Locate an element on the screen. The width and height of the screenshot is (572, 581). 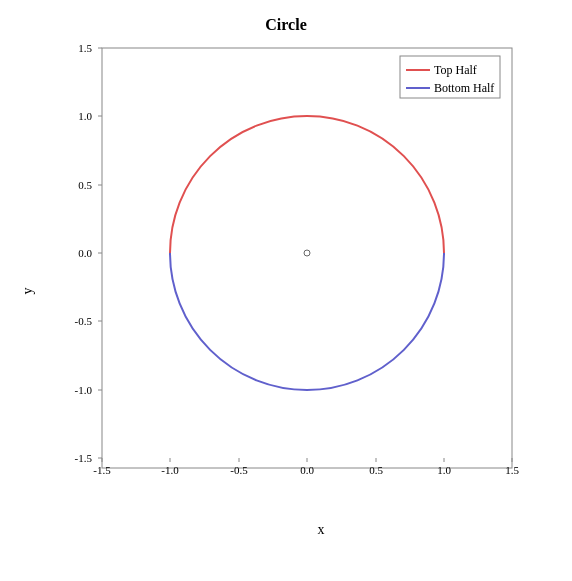
y-tick-label: -0.5 is located at coordinates (84, 321).